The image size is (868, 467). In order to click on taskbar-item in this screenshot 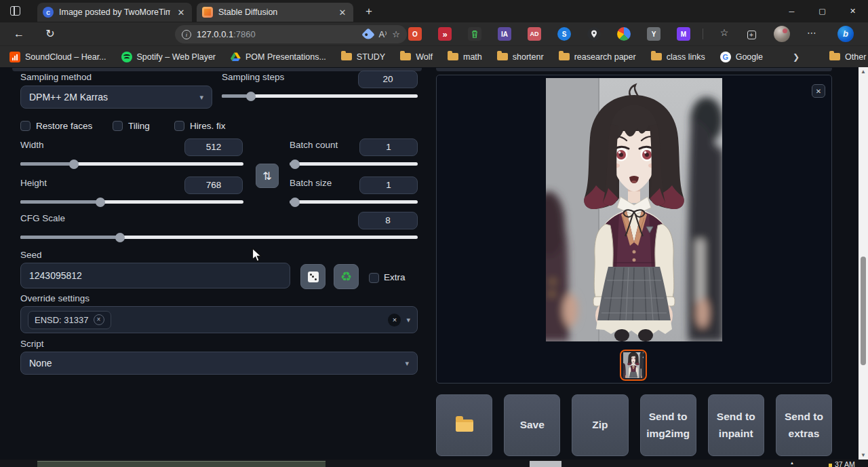, I will do `click(545, 464)`.